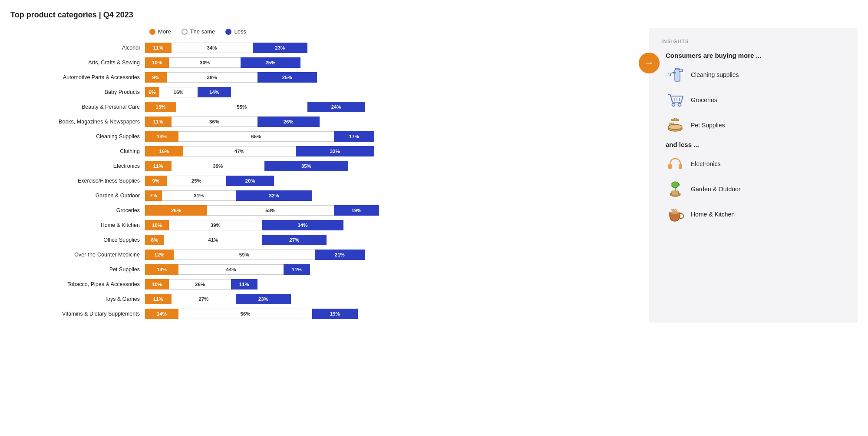  What do you see at coordinates (288, 122) in the screenshot?
I see `bar-less: 26%` at bounding box center [288, 122].